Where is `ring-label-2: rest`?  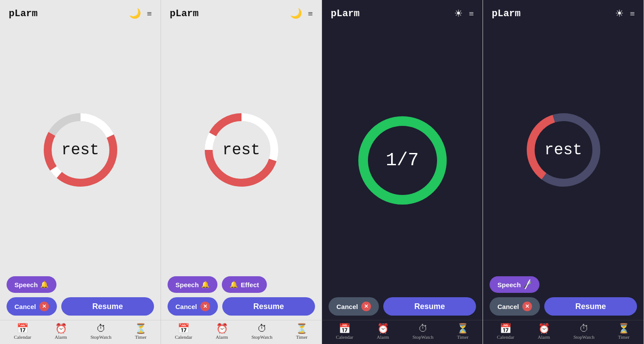 ring-label-2: rest is located at coordinates (241, 150).